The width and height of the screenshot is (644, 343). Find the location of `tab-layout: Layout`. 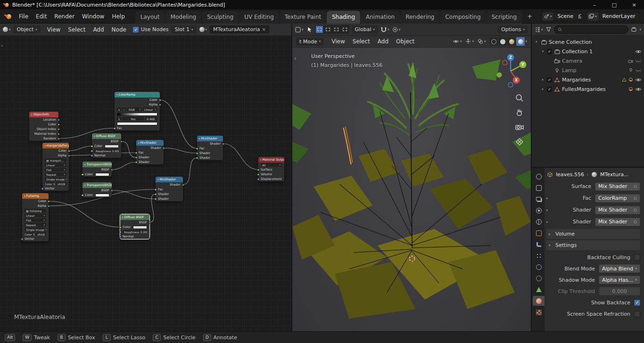

tab-layout: Layout is located at coordinates (150, 17).